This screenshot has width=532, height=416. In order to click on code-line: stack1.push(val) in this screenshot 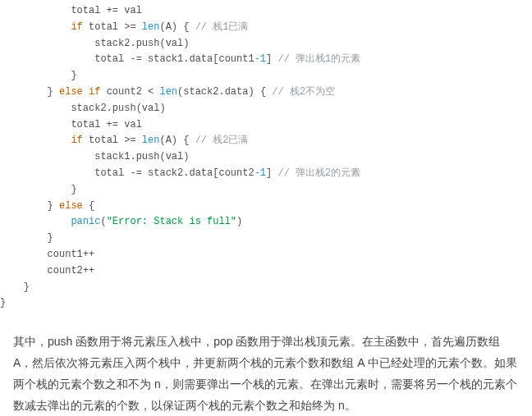, I will do `click(94, 157)`.